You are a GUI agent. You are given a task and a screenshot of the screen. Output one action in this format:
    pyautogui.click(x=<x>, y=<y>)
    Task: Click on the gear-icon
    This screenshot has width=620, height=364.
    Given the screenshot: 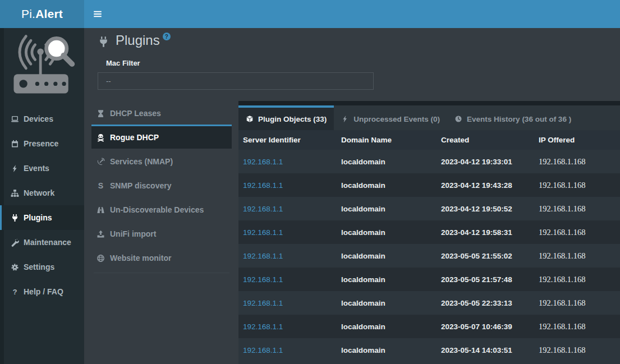 What is the action you would take?
    pyautogui.click(x=15, y=267)
    